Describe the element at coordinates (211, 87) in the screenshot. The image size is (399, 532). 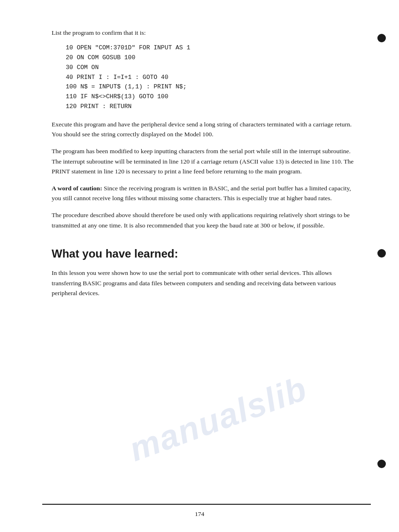
I see `code-line-5: 100 N$ = INPUT$ (1,1) : PRINT N$;` at that location.